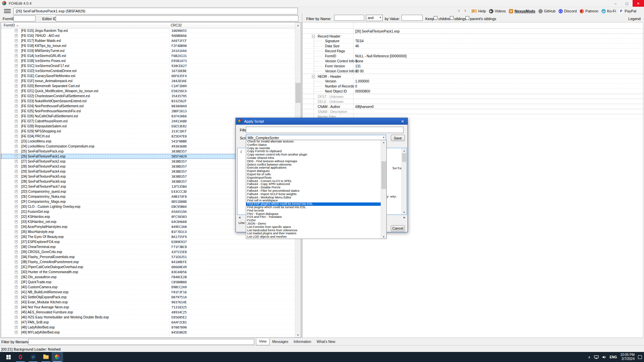  I want to click on taskbar-file-explorer-icon, so click(46, 357).